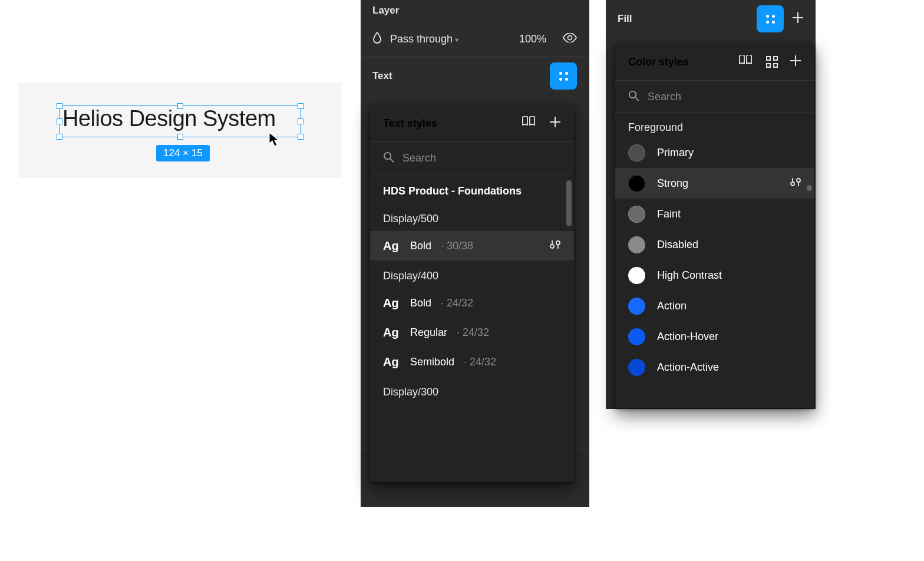  What do you see at coordinates (725, 97) in the screenshot?
I see `color-styles-search-input` at bounding box center [725, 97].